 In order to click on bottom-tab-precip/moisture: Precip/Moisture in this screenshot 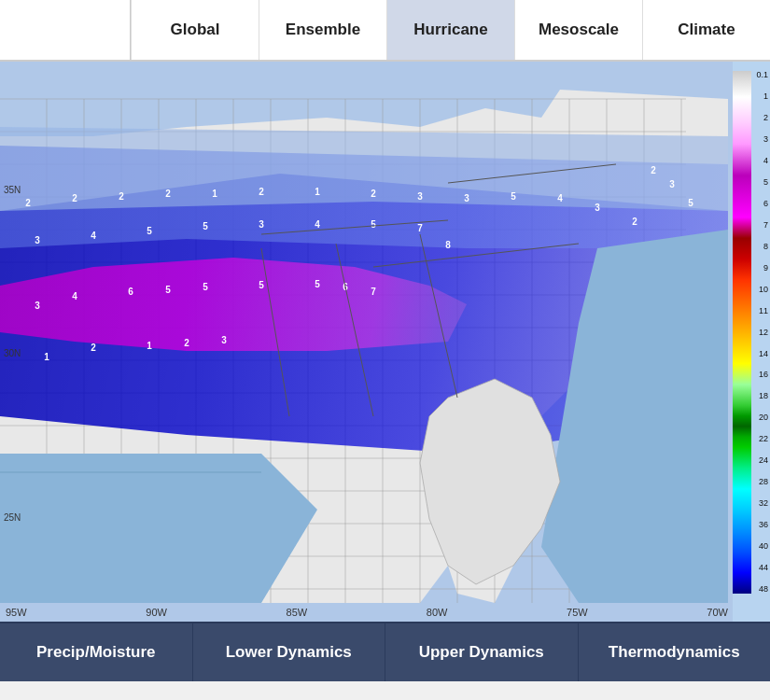, I will do `click(97, 652)`.